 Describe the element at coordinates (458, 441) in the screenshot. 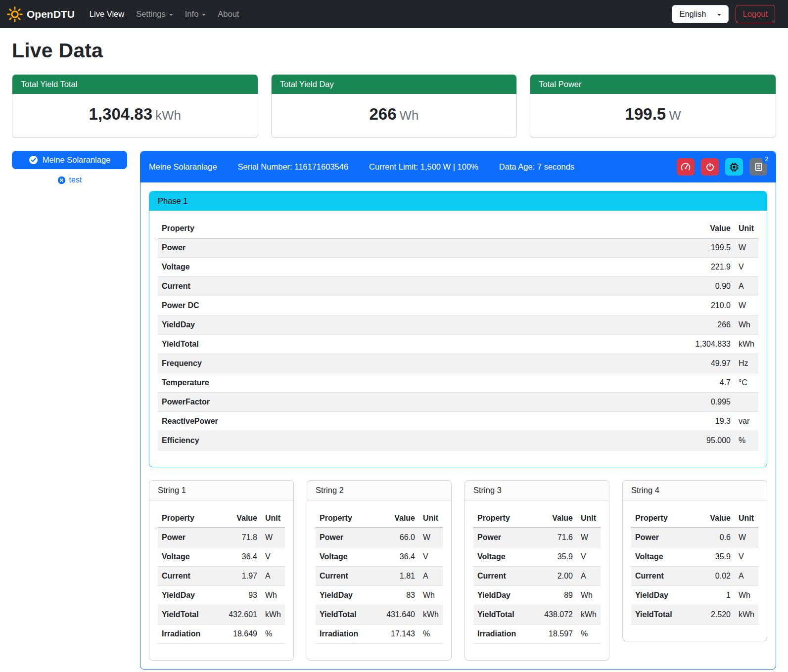

I see `table-row: Efficiency95.000%` at that location.